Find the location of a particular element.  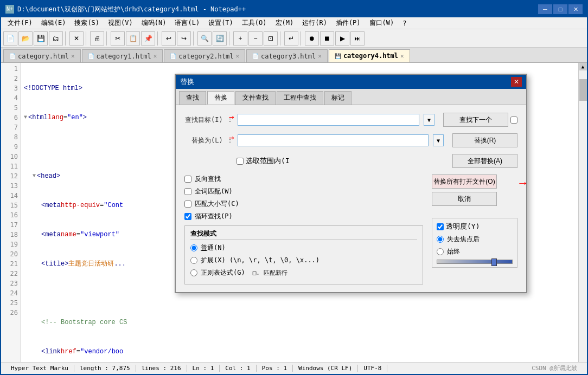

dialog-title-bar: 替换 ✕ is located at coordinates (351, 82).